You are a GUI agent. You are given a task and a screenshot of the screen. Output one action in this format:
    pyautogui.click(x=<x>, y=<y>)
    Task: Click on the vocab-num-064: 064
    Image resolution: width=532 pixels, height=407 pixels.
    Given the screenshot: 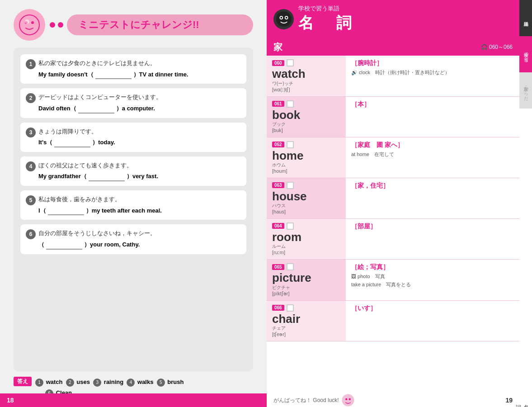 What is the action you would take?
    pyautogui.click(x=278, y=226)
    